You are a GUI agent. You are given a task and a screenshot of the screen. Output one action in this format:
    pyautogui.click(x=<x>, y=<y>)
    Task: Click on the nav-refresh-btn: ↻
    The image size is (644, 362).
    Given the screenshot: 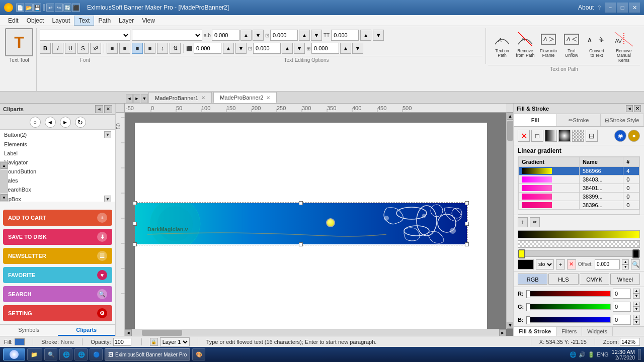 What is the action you would take?
    pyautogui.click(x=80, y=122)
    